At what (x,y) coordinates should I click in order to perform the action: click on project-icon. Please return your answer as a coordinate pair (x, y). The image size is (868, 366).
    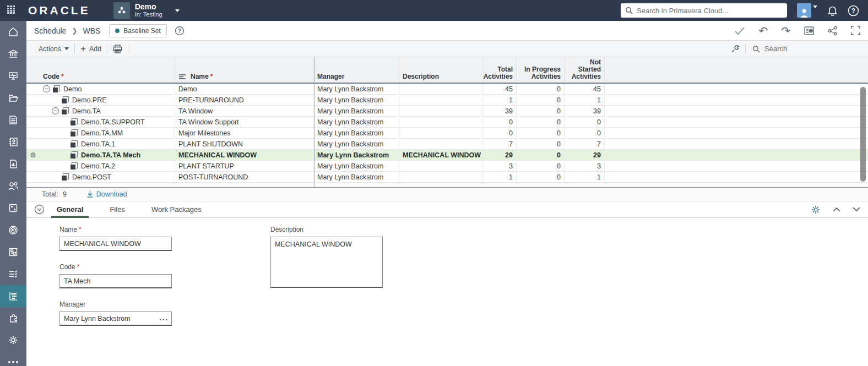
    Looking at the image, I should click on (122, 10).